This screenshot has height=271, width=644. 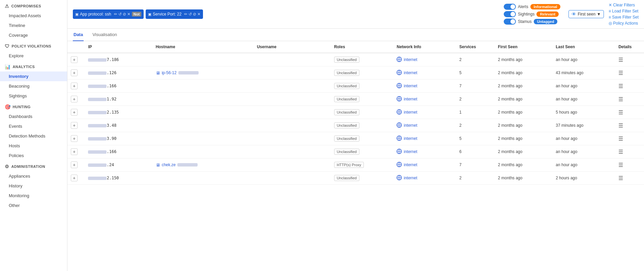 I want to click on eye-icon: 👁, so click(x=574, y=14).